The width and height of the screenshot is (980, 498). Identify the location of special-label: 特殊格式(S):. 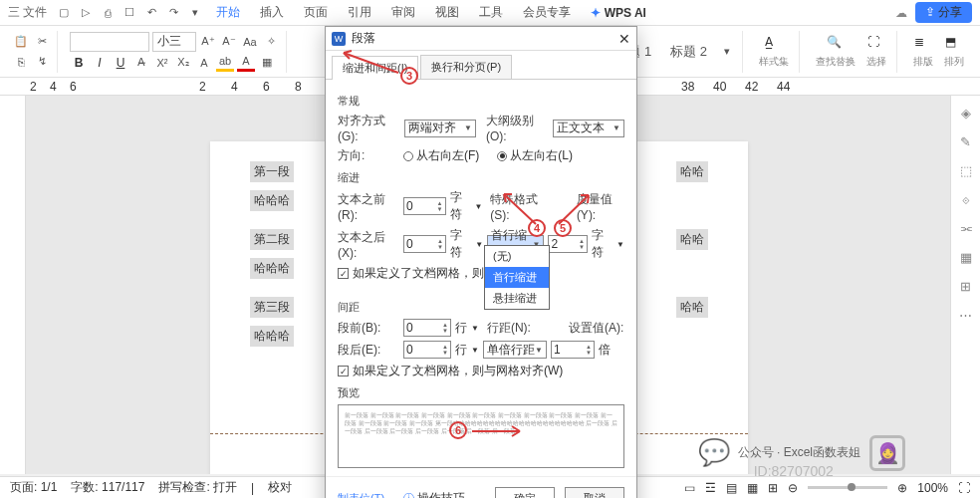
(520, 207).